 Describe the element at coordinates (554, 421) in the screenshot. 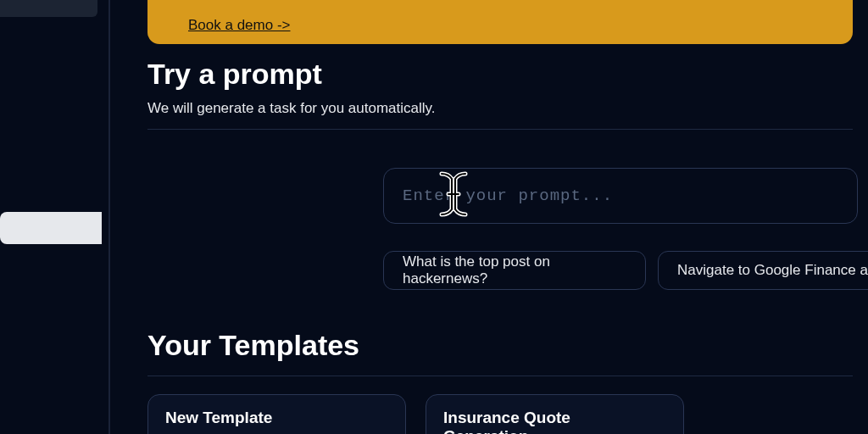

I see `template-card-title: Insurance Quote Generation…` at that location.